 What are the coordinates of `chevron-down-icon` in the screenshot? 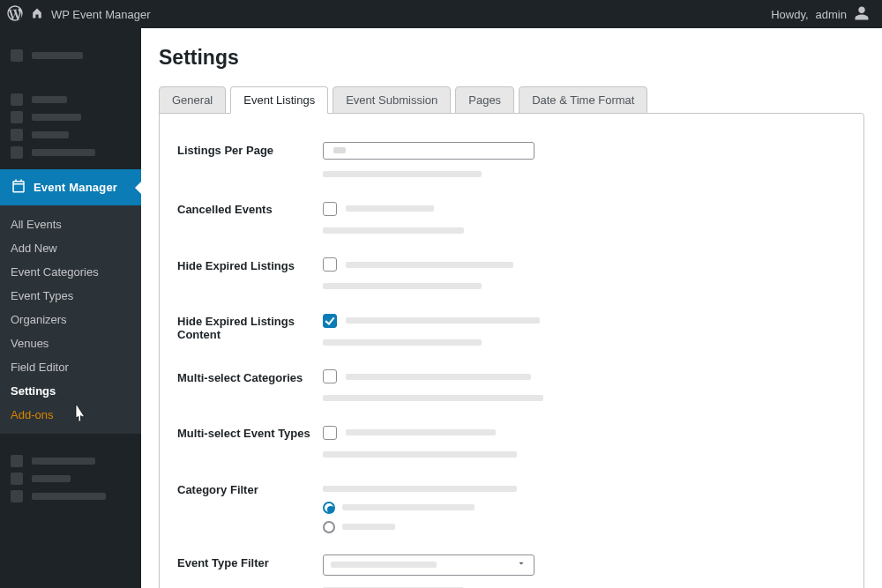 It's located at (521, 564).